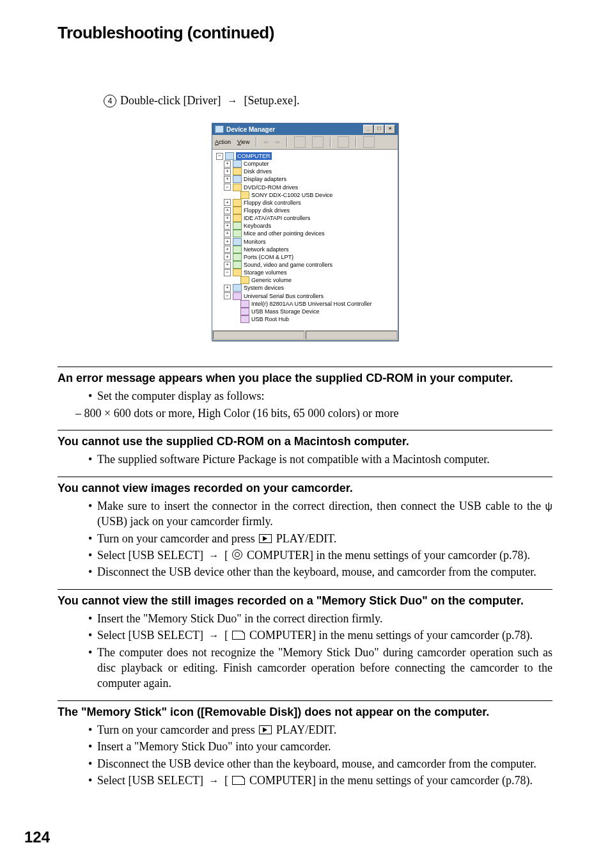 This screenshot has height=868, width=610. I want to click on menu-bar: Action View ⇦ ⇨, so click(305, 142).